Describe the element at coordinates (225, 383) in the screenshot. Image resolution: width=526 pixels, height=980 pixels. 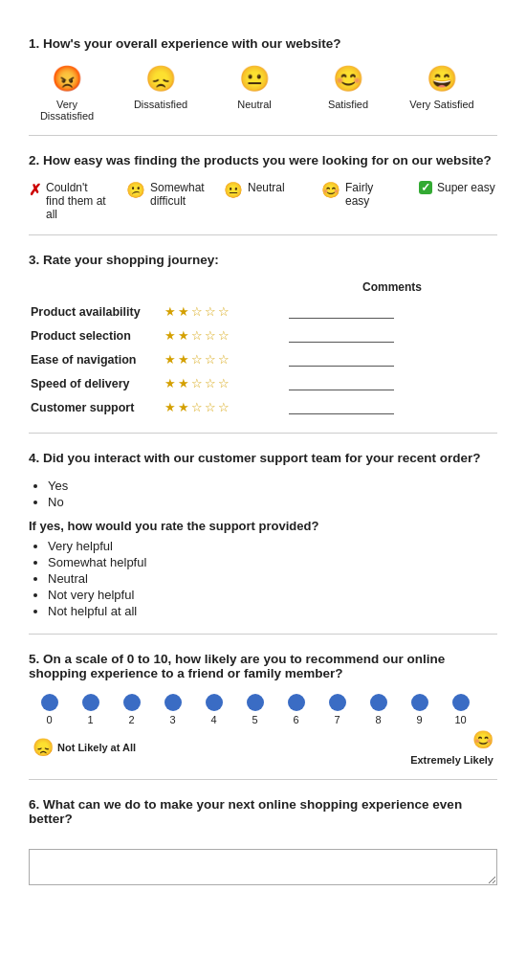
I see `q3-stars-3: ★★☆☆☆` at that location.